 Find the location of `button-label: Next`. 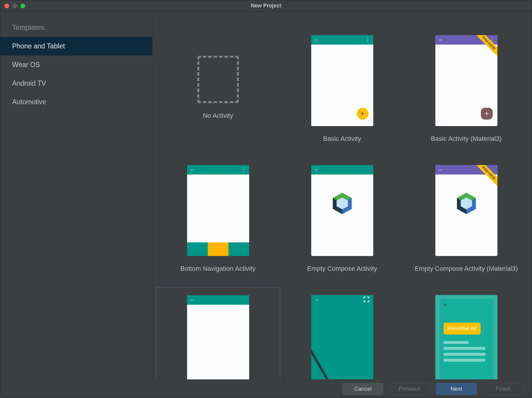

button-label: Next is located at coordinates (456, 389).